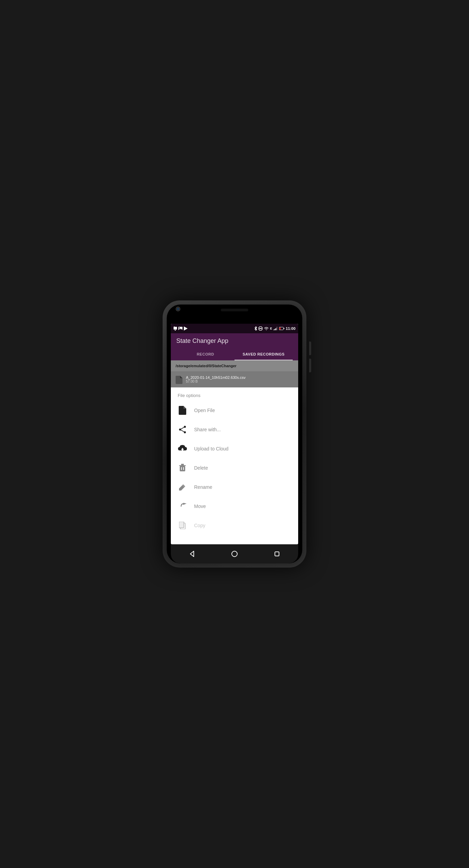 The width and height of the screenshot is (469, 868). I want to click on e-signal-icon: E, so click(271, 328).